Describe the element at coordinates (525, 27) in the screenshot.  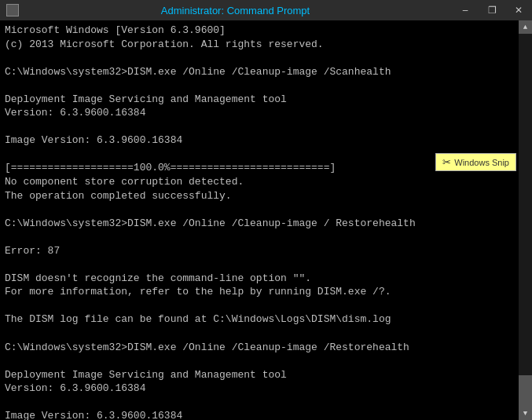
I see `scroll-up-arrow: ▲` at that location.